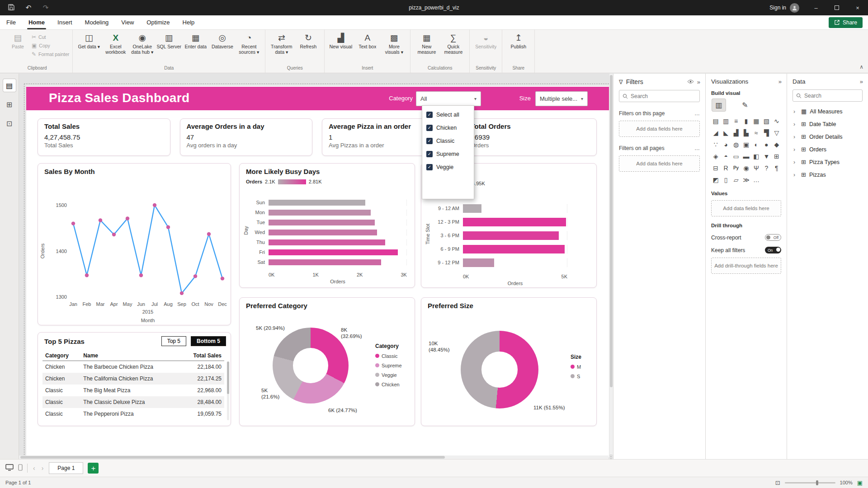 This screenshot has height=488, width=868. I want to click on clustered-bar-chart-icon: ≡, so click(736, 121).